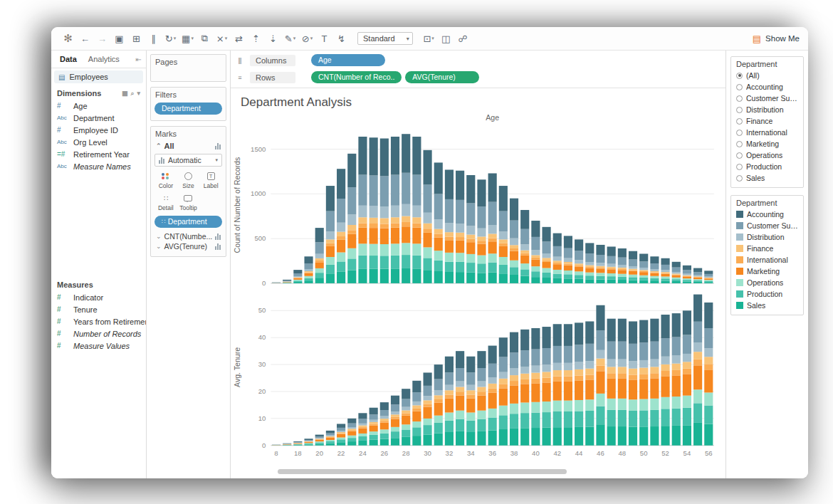 This screenshot has width=833, height=504. Describe the element at coordinates (480, 471) in the screenshot. I see `horizontal-scrollbar` at that location.